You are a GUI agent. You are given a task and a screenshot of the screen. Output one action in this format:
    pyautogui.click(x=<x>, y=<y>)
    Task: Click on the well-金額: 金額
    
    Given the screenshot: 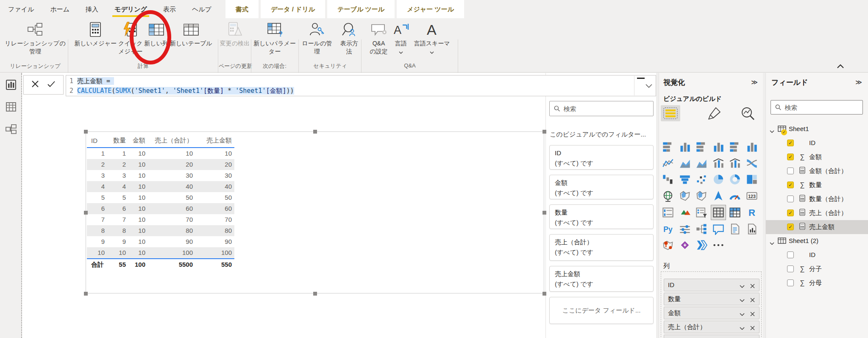 What is the action you would take?
    pyautogui.click(x=712, y=313)
    